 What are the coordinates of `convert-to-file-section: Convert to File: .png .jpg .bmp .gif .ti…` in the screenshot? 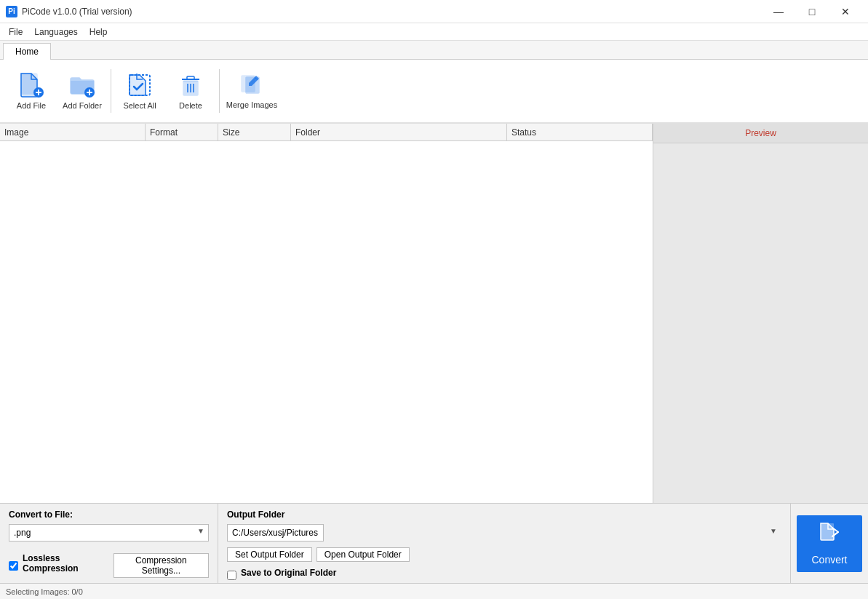 It's located at (109, 543).